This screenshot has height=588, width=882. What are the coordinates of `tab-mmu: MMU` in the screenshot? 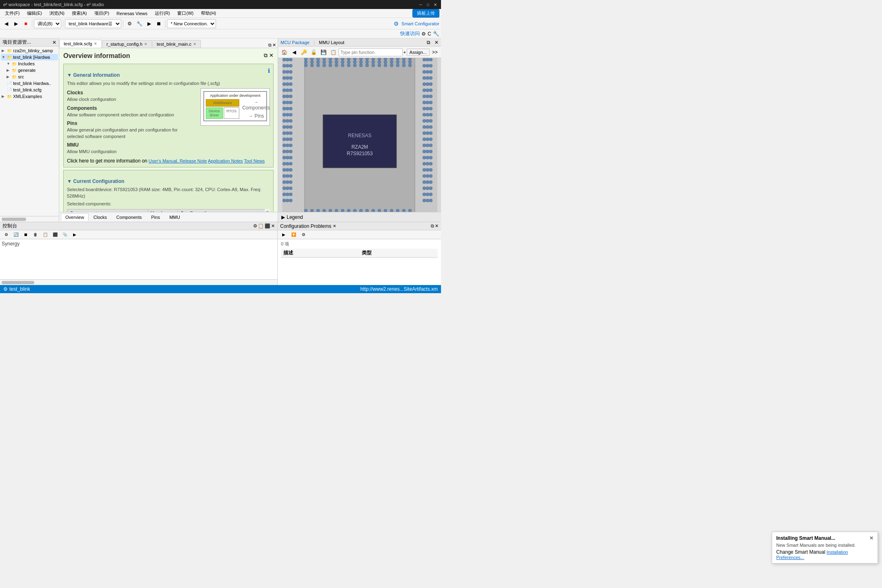 It's located at (175, 217).